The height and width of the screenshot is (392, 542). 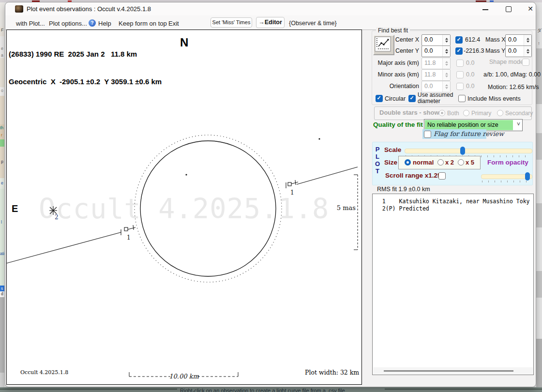 What do you see at coordinates (459, 40) in the screenshot?
I see `offset-x-checkbox` at bounding box center [459, 40].